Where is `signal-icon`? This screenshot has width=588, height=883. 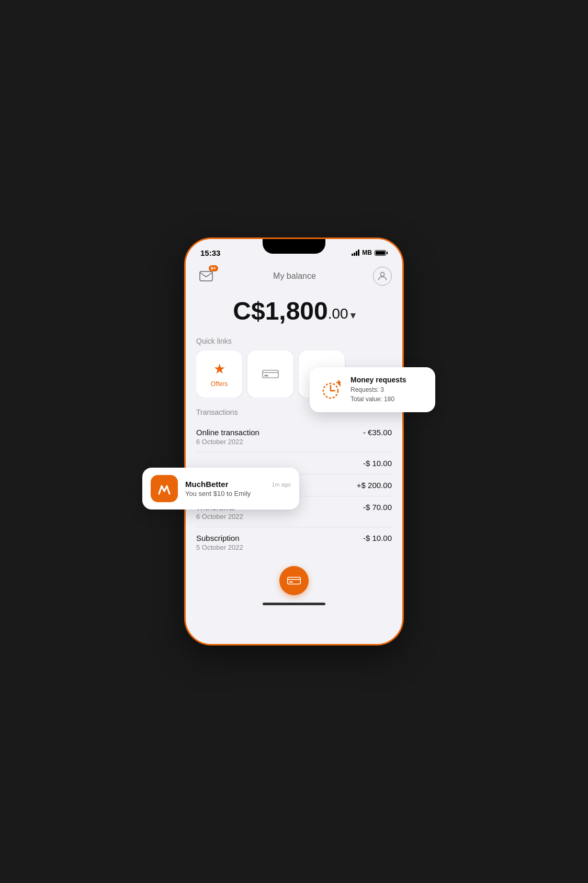 signal-icon is located at coordinates (356, 253).